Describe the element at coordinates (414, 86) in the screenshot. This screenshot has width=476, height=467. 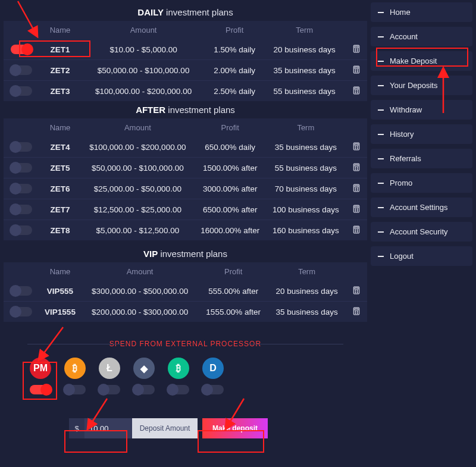
I see `sidebar-item-label: Your Deposits` at that location.